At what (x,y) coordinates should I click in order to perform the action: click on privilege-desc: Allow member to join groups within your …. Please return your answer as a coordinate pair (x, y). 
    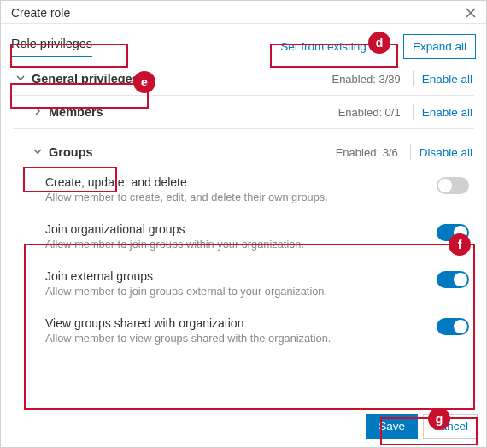
    Looking at the image, I should click on (237, 245).